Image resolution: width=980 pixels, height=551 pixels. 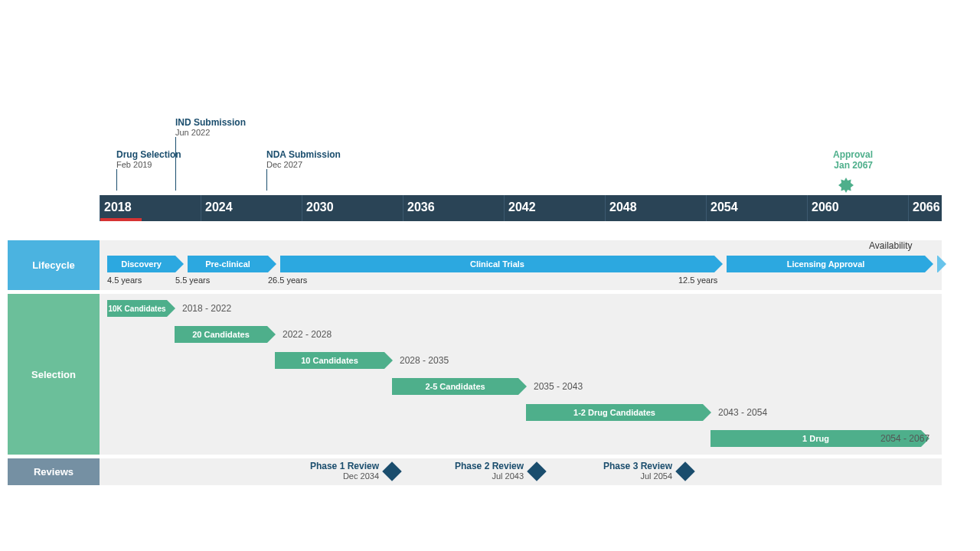 I want to click on milestone-title: Drug Selection, so click(x=149, y=155).